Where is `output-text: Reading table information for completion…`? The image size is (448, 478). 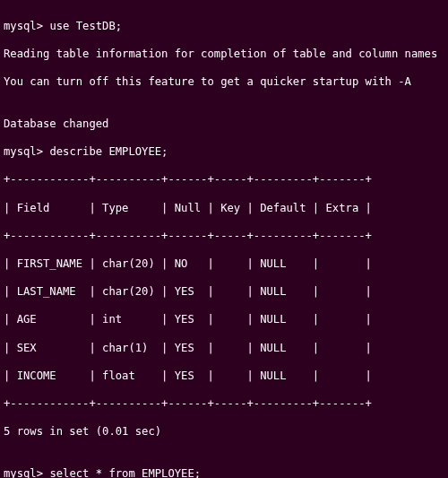 output-text: Reading table information for completion… is located at coordinates (224, 55).